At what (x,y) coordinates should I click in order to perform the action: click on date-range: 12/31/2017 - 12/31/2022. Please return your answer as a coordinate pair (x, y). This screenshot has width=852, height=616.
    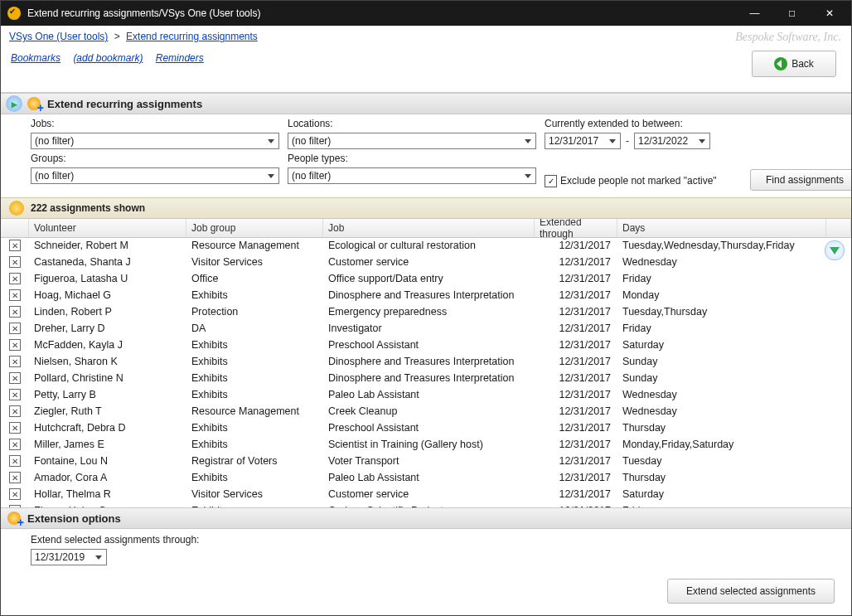
    Looking at the image, I should click on (698, 141).